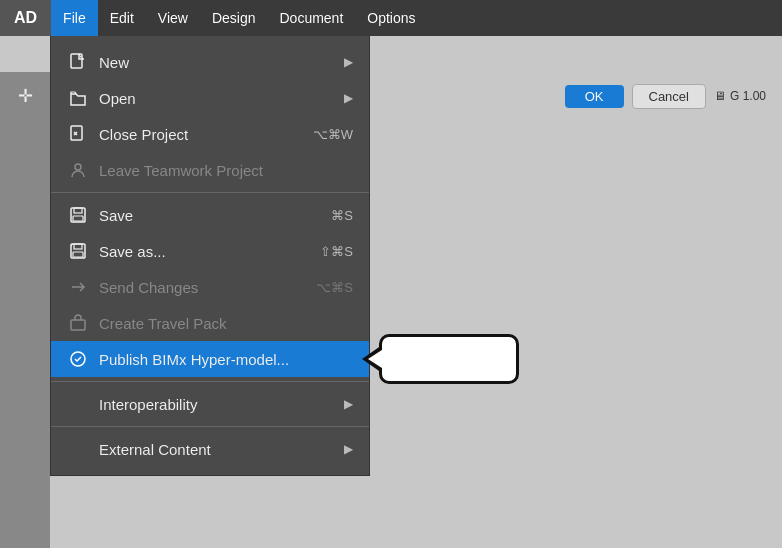 The image size is (782, 548). What do you see at coordinates (226, 360) in the screenshot?
I see `publish-bimx-label: Publish BIMx Hyper-model...` at bounding box center [226, 360].